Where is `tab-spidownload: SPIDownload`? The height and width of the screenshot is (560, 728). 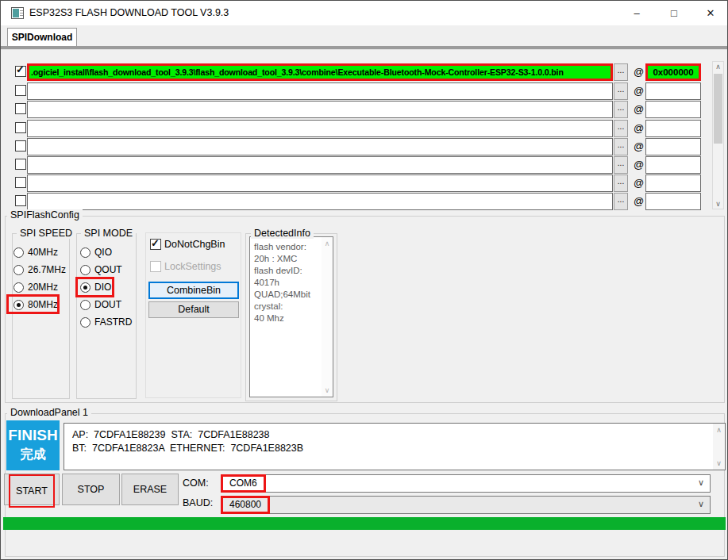
tab-spidownload: SPIDownload is located at coordinates (42, 36).